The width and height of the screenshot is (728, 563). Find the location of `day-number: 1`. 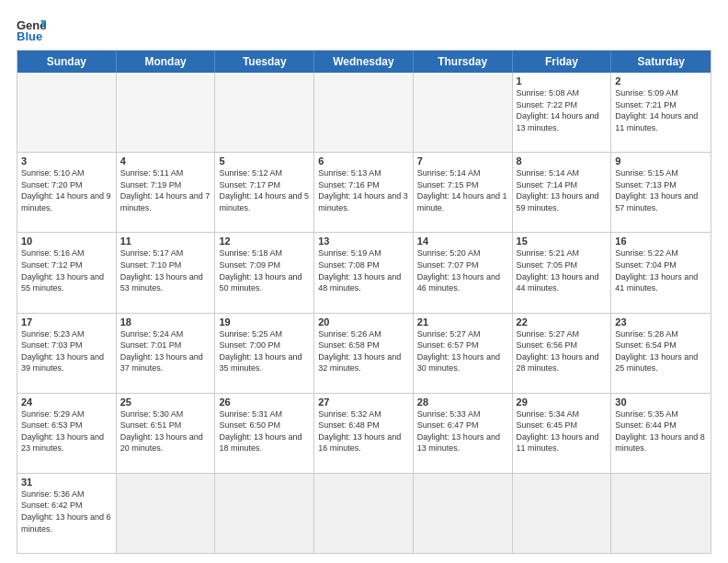

day-number: 1 is located at coordinates (563, 81).